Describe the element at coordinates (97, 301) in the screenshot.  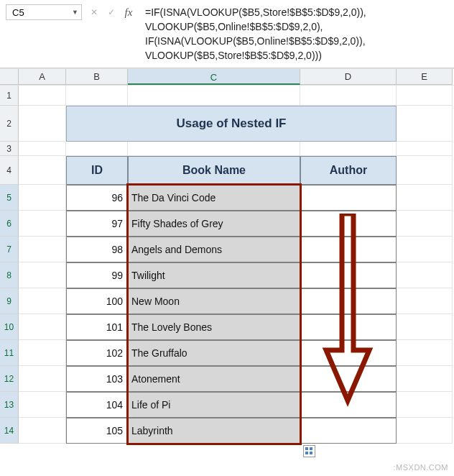
I see `id-cell: 100` at that location.